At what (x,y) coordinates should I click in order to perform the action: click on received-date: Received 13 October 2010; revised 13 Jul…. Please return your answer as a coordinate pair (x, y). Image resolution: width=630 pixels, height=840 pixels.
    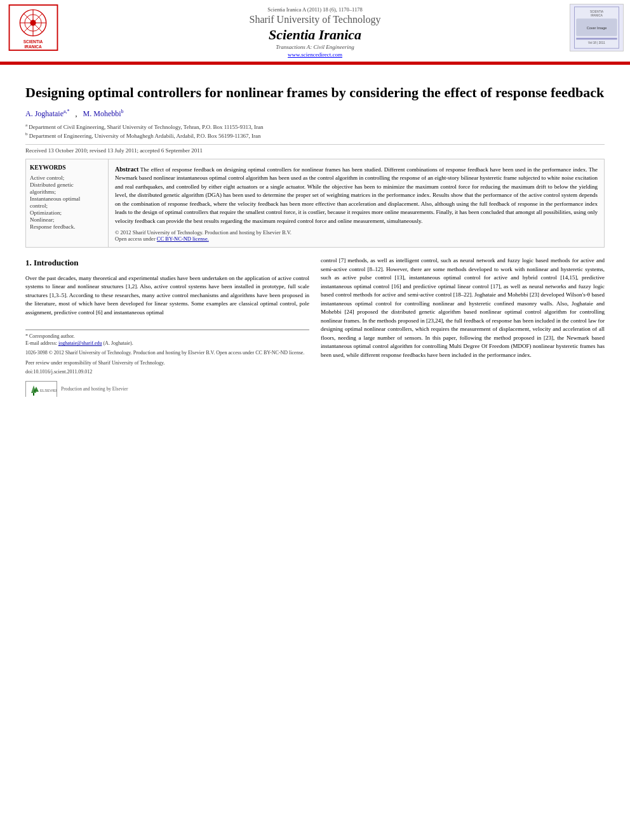
    Looking at the image, I should click on (315, 149).